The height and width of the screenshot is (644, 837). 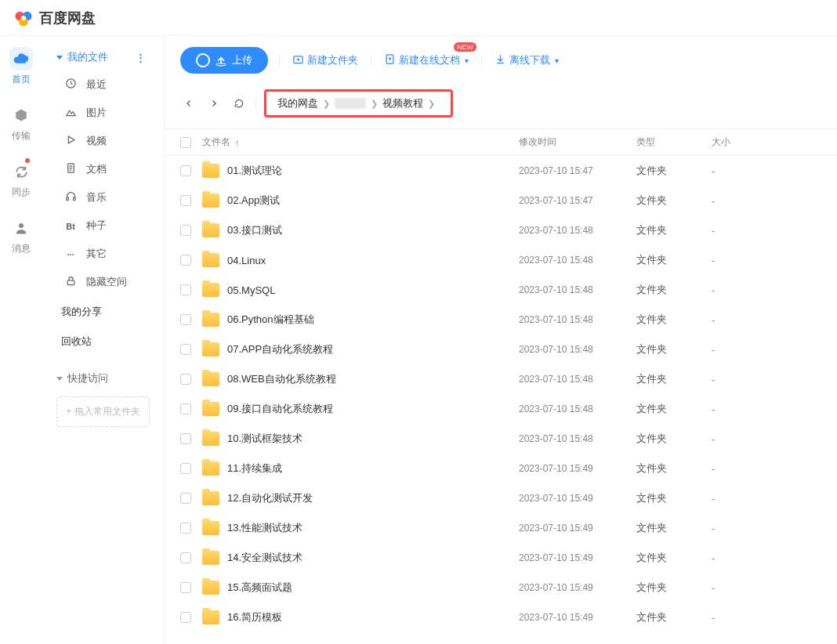 What do you see at coordinates (21, 236) in the screenshot?
I see `rail-item-user: 消息` at bounding box center [21, 236].